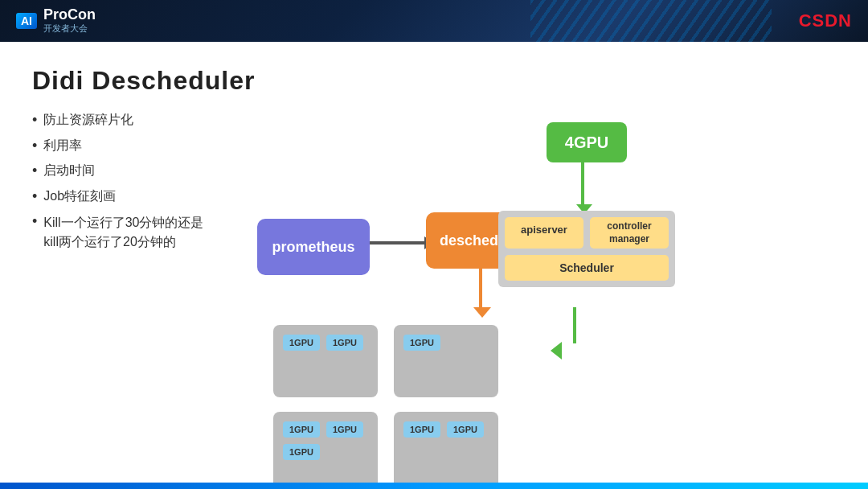  What do you see at coordinates (27, 21) in the screenshot?
I see `ai-badge: AI` at bounding box center [27, 21].